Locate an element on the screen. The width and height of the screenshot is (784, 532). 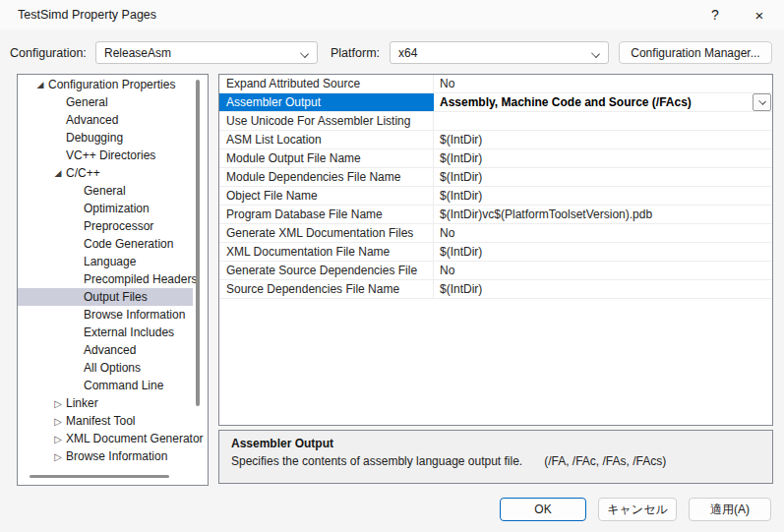
property-row: Module Dependencies File Name $(IntDir) is located at coordinates (496, 177).